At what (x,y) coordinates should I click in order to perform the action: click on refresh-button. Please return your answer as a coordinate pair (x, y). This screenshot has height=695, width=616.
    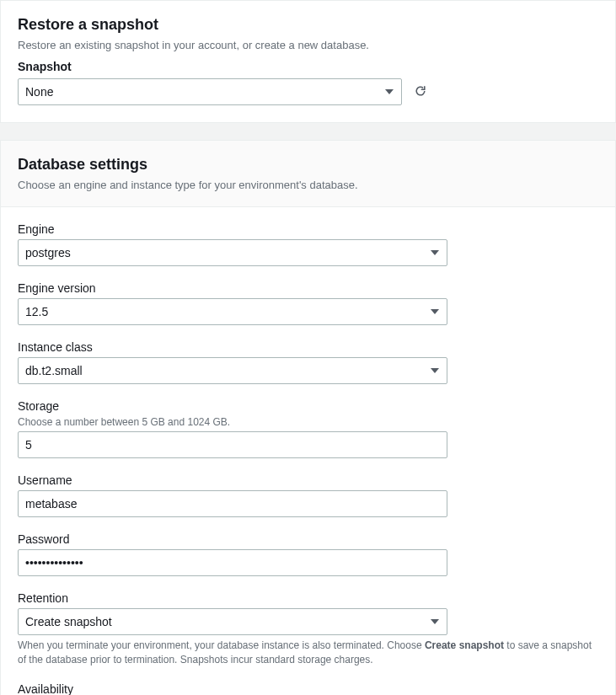
    Looking at the image, I should click on (420, 92).